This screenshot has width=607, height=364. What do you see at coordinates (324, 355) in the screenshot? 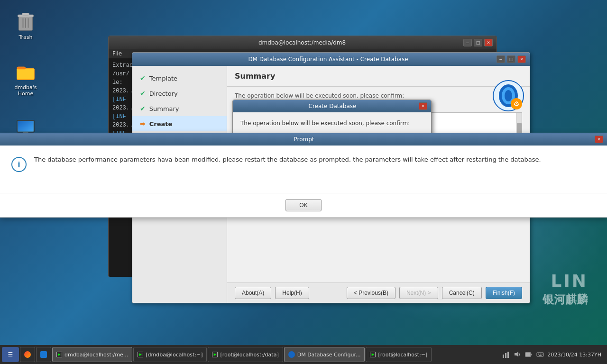
I see `taskbar-dm-config-btn: DM Database Configur...` at bounding box center [324, 355].